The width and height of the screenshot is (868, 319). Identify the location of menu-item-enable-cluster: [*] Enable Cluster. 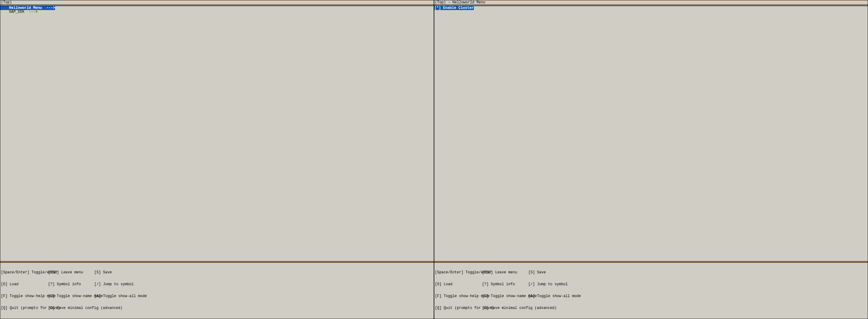
(454, 8).